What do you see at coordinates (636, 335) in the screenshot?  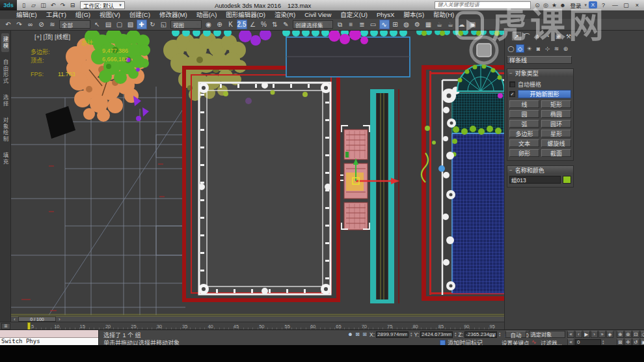 I see `zoom-extents-icon: ⊡` at bounding box center [636, 335].